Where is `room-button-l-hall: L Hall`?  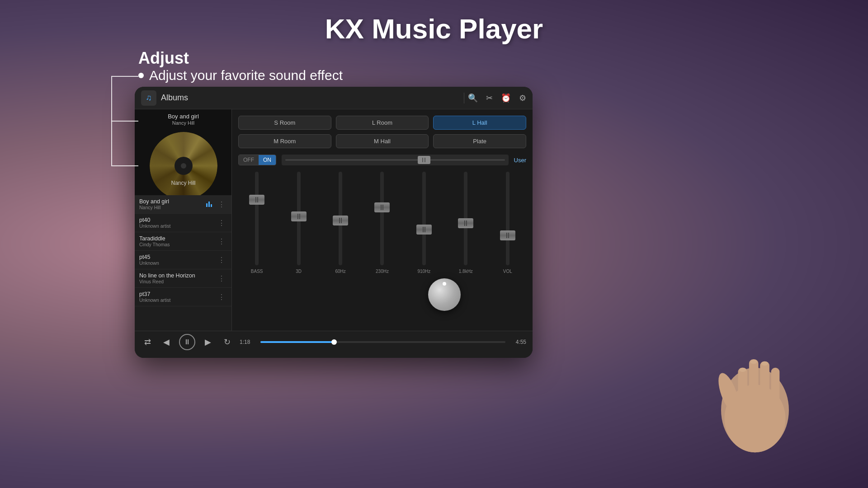 room-button-l-hall: L Hall is located at coordinates (480, 123).